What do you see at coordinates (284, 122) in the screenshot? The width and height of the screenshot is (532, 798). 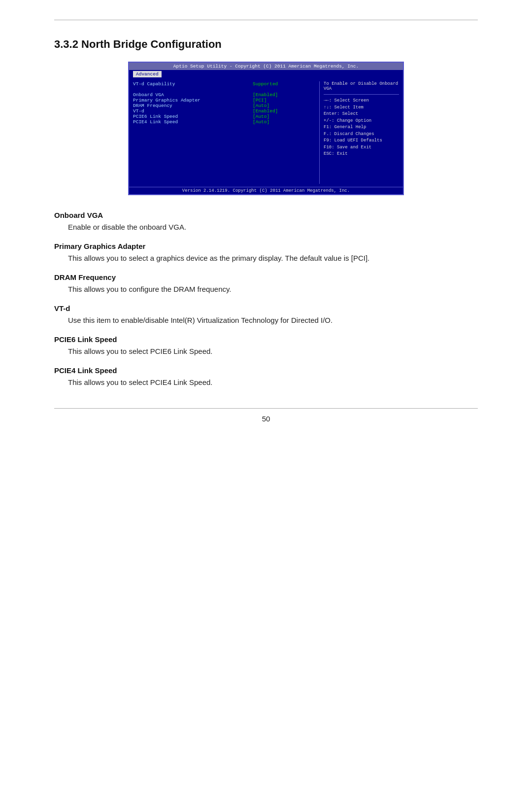 I see `bios-val-pcie4: [Auto]` at bounding box center [284, 122].